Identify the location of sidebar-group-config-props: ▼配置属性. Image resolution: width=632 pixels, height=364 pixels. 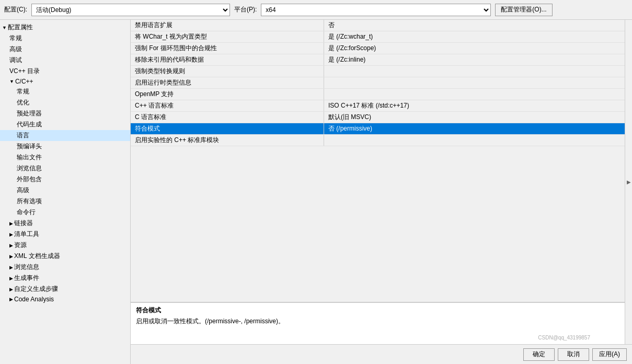
(65, 27).